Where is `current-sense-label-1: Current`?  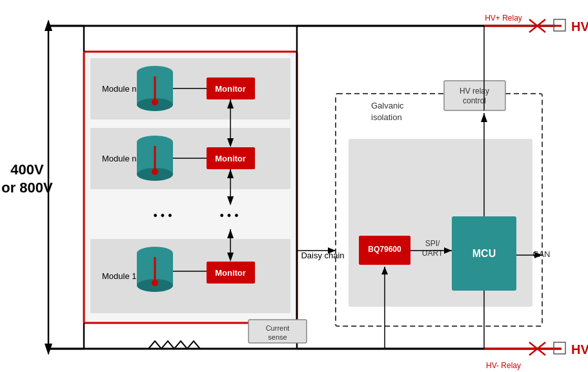
current-sense-label-1: Current is located at coordinates (278, 328).